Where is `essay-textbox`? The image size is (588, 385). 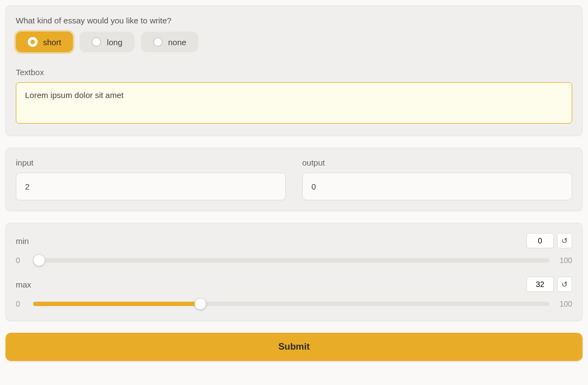 essay-textbox is located at coordinates (294, 103).